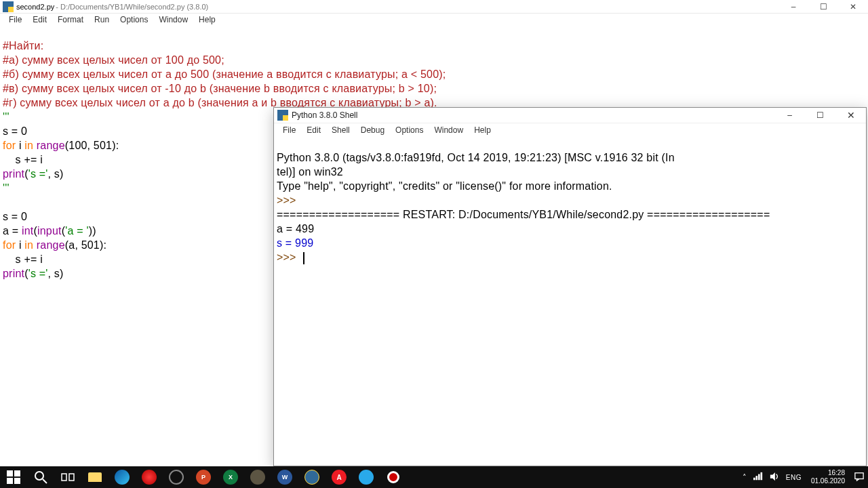  I want to click on menu-edit: Edit, so click(39, 20).